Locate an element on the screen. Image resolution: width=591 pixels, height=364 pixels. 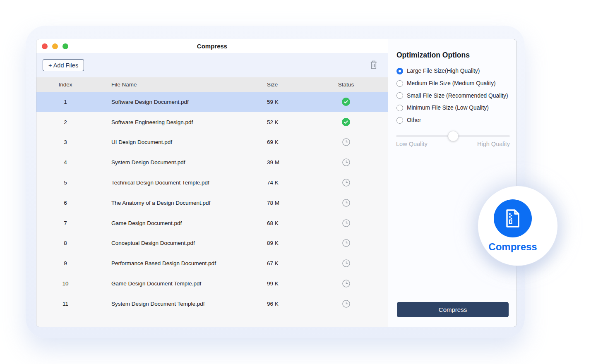
row-index: 4 is located at coordinates (65, 162).